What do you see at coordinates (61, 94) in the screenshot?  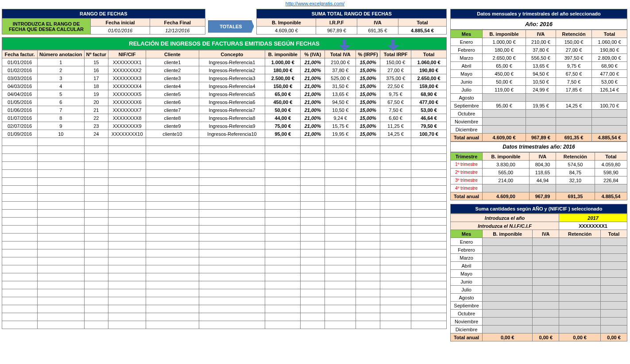 I see `cell: 5` at bounding box center [61, 94].